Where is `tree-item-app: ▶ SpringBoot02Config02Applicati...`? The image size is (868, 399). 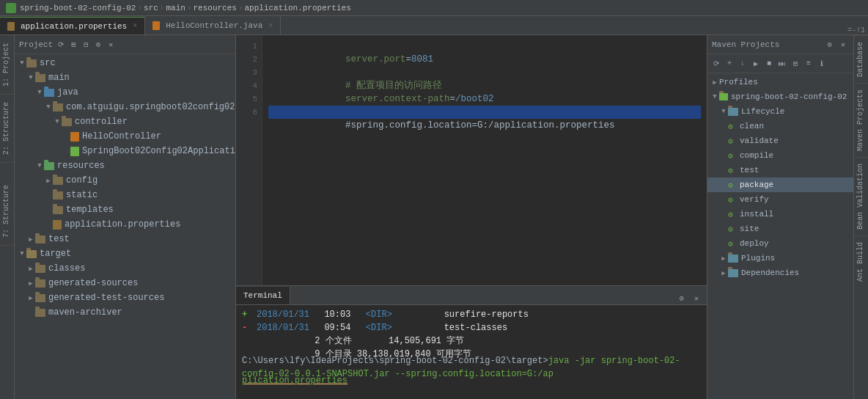 tree-item-app: ▶ SpringBoot02Config02Applicati... is located at coordinates (125, 151).